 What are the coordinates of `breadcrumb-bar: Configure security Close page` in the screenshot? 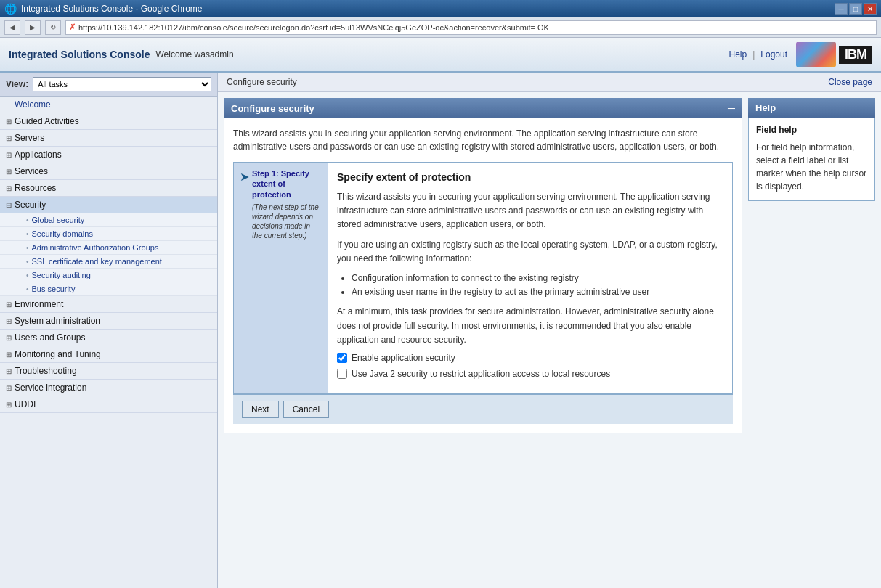 It's located at (549, 83).